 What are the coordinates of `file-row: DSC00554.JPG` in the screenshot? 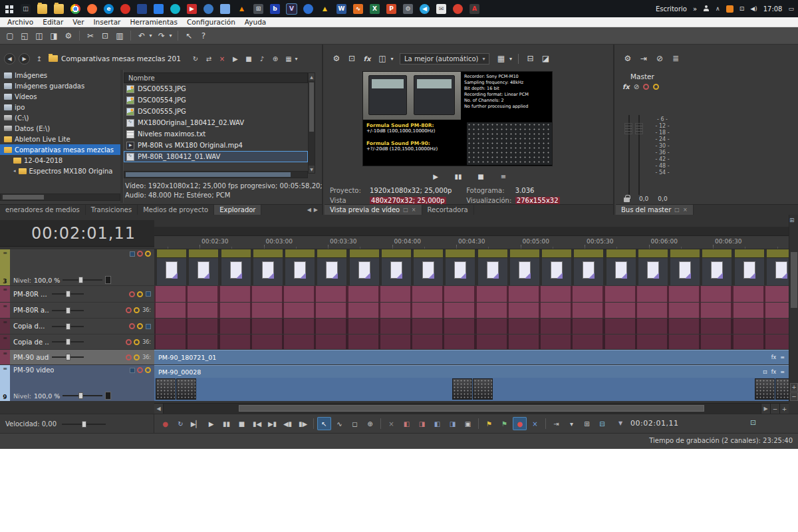 It's located at (215, 100).